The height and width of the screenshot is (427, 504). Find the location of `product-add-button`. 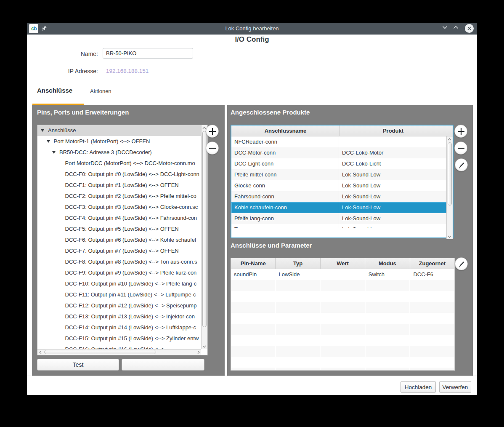

product-add-button is located at coordinates (461, 131).